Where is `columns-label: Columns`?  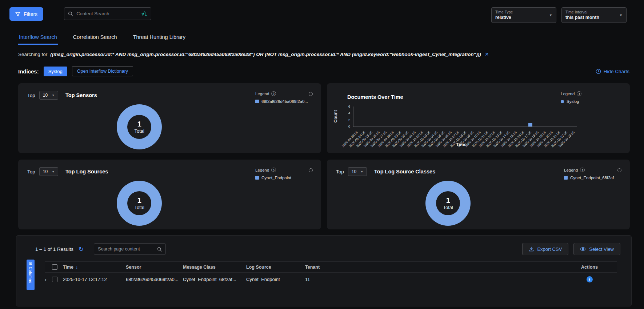 columns-label: Columns is located at coordinates (31, 275).